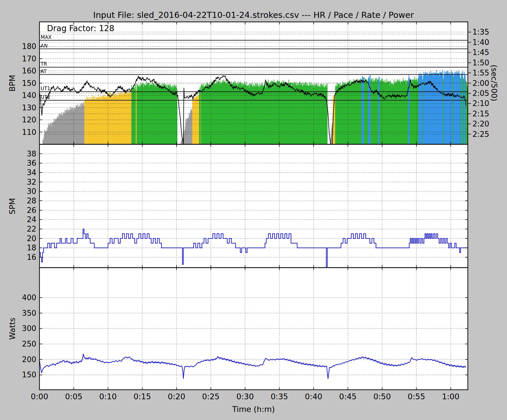  I want to click on zone-label-an: AN, so click(44, 46).